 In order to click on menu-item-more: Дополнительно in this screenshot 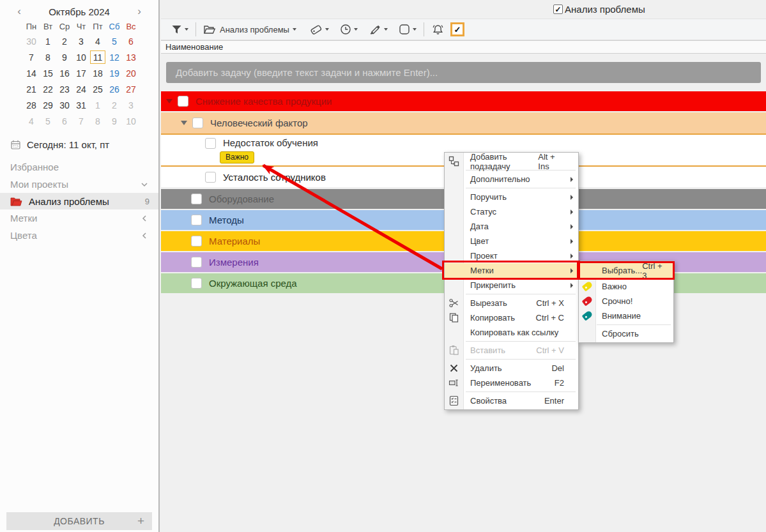, I will do `click(511, 179)`.